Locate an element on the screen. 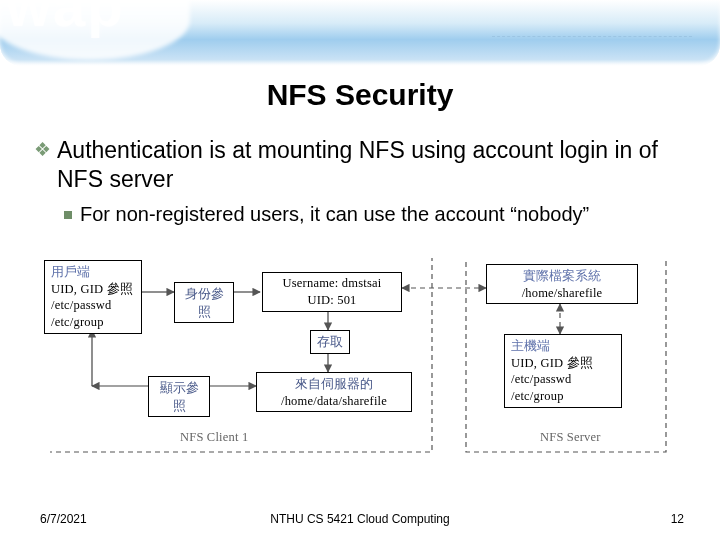 The width and height of the screenshot is (720, 540). client-box: 用戶端 UID, GID 參照 /etc/passwd /etc/group is located at coordinates (93, 297).